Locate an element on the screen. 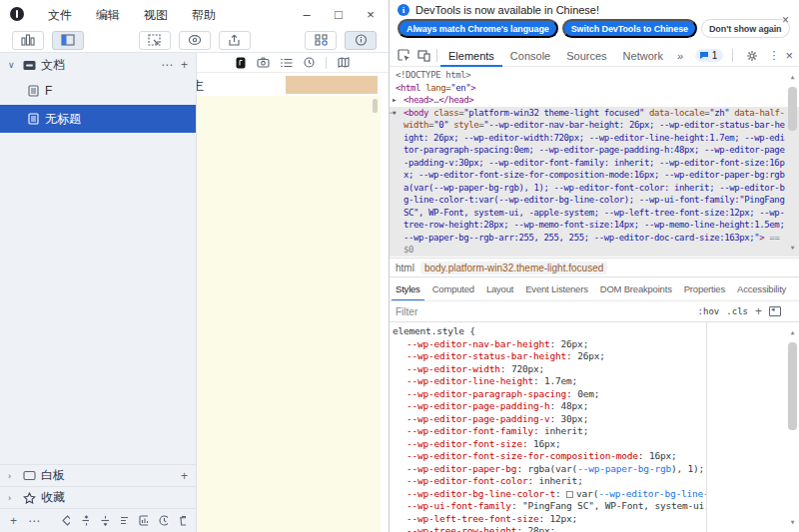 Image resolution: width=799 pixels, height=532 pixels. styles-tab-accessibility: Accessibility is located at coordinates (761, 289).